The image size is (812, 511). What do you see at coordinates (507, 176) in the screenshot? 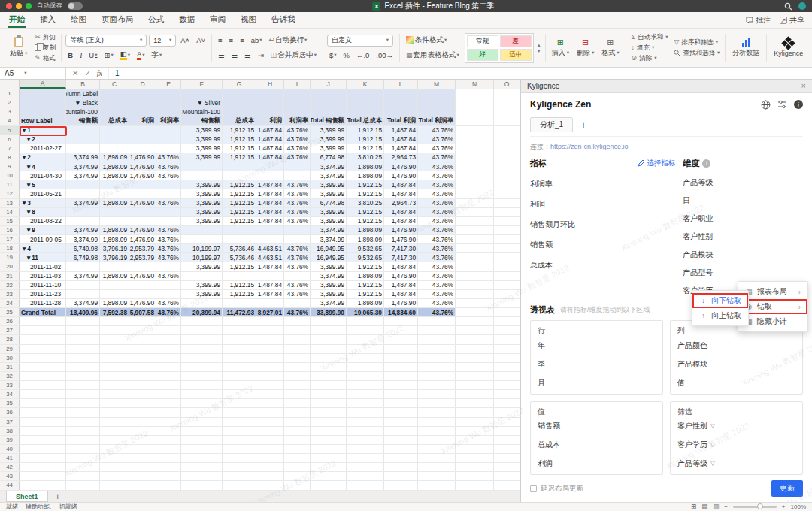
I see `cell-O10` at bounding box center [507, 176].